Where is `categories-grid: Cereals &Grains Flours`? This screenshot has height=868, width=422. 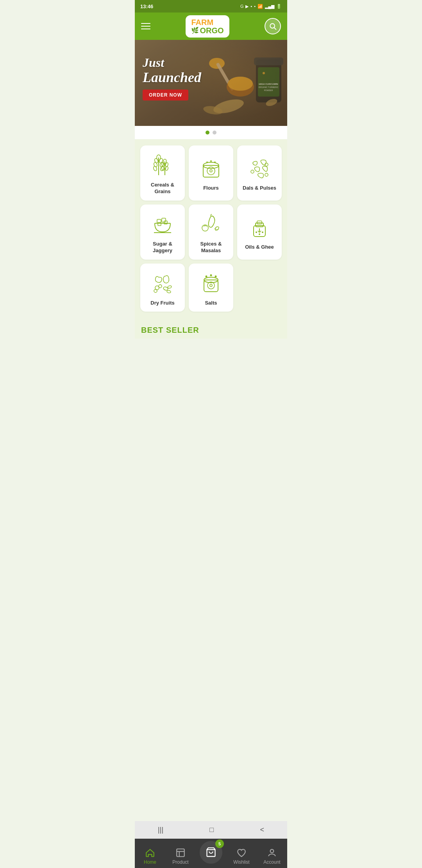 categories-grid: Cereals &Grains Flours is located at coordinates (211, 228).